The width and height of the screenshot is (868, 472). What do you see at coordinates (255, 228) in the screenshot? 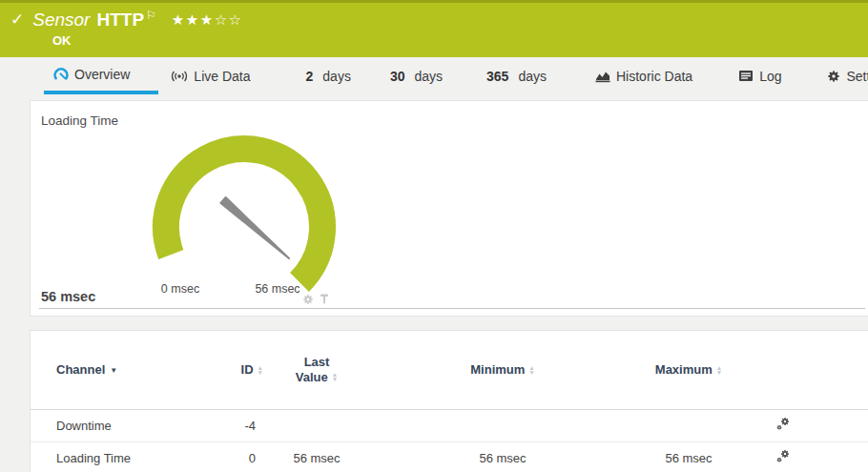
I see `gauge-needle` at bounding box center [255, 228].